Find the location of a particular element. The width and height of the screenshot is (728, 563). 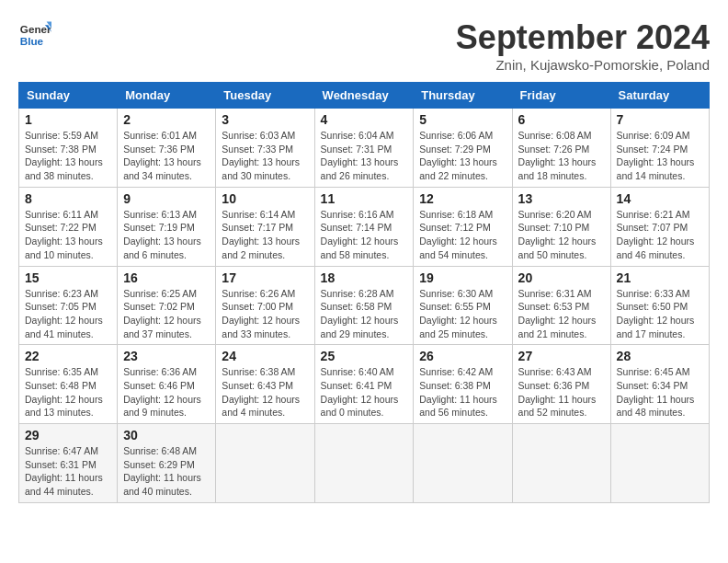

calendar-cell: 30Sunrise: 6:48 AMSunset: 6:29 PMDayligh… is located at coordinates (167, 464).